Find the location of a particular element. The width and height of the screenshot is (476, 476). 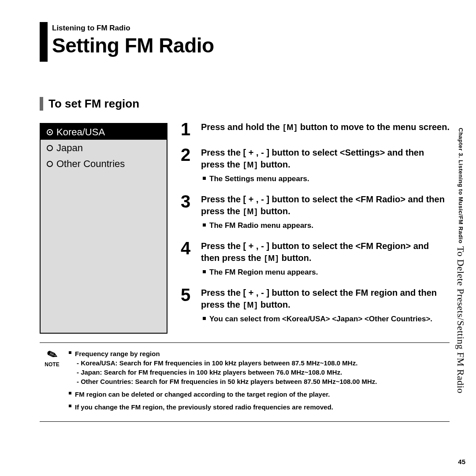

page-number: 45 is located at coordinates (462, 462).